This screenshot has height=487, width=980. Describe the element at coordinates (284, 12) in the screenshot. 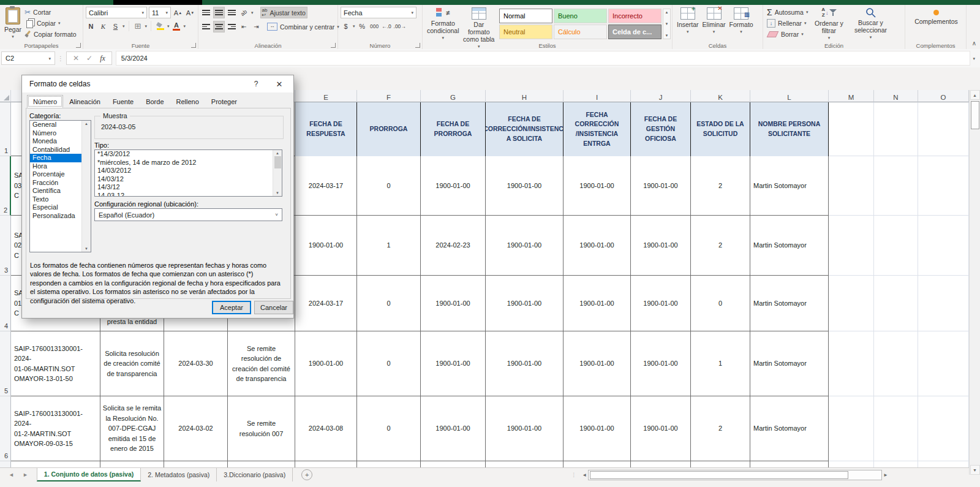

I see `wrap-text-button: ab↩ Ajustar texto` at that location.